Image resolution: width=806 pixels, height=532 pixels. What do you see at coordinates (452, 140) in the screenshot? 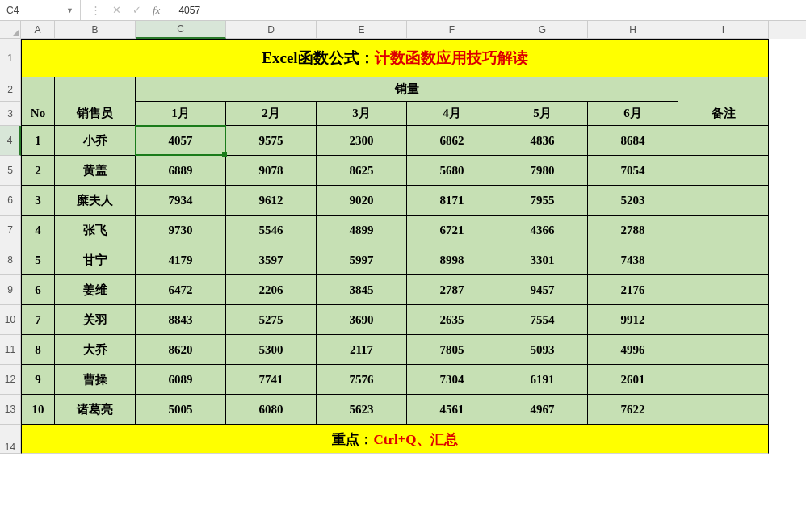
I see `cell-month-4: 6862` at bounding box center [452, 140].